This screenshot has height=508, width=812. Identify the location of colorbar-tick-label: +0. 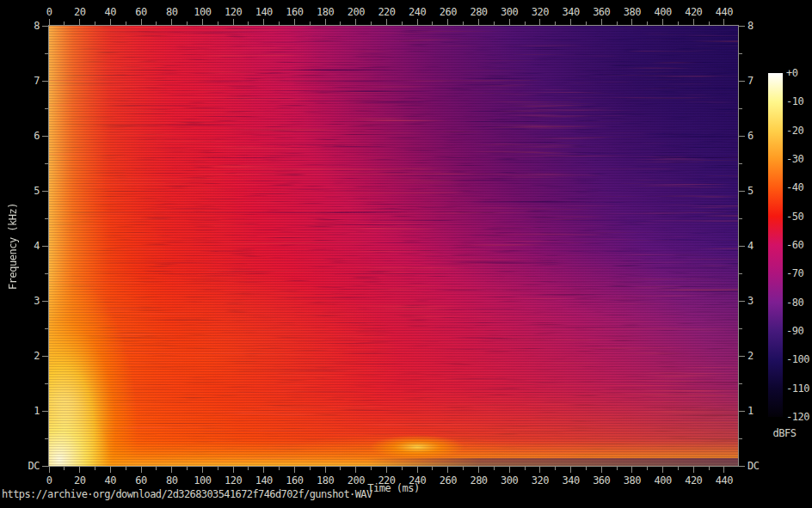
(791, 73).